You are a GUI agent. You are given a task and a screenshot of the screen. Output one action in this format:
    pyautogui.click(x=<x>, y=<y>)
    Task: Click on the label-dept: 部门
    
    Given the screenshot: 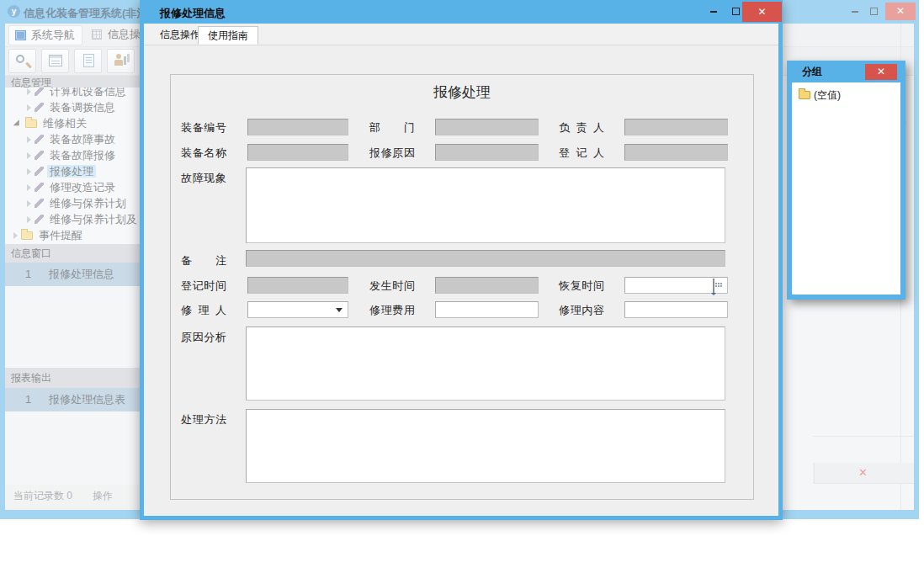 What is the action you would take?
    pyautogui.click(x=392, y=128)
    